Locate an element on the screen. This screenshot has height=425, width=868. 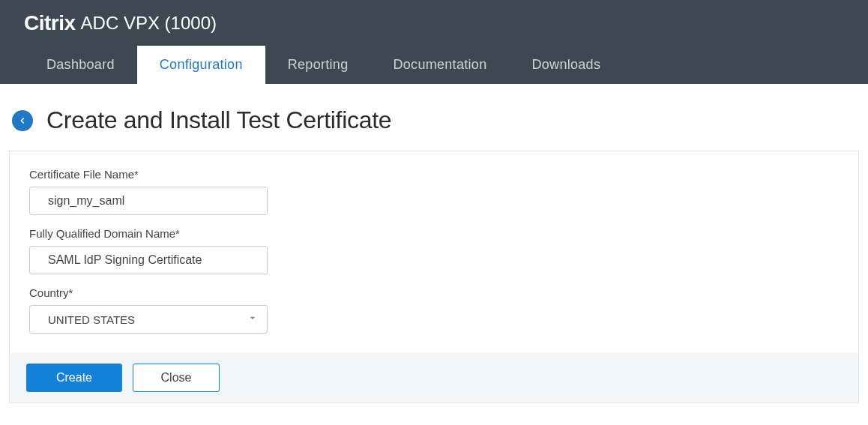
fqdn-label: Fully Qualified Domain Name* is located at coordinates (434, 234).